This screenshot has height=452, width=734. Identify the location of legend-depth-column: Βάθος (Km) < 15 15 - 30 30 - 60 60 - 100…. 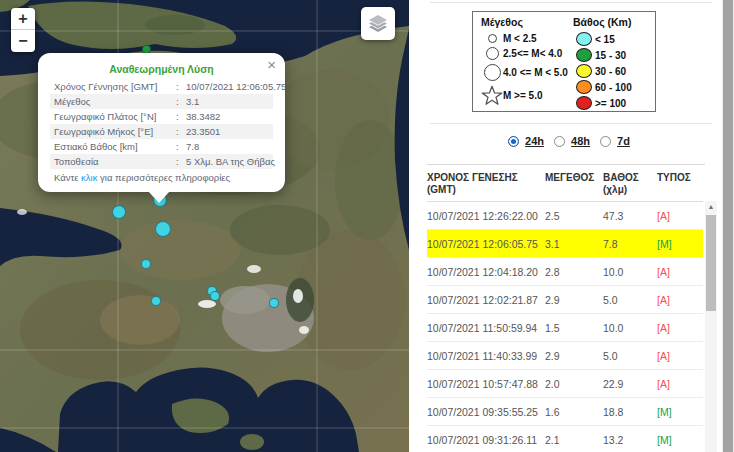
(602, 63).